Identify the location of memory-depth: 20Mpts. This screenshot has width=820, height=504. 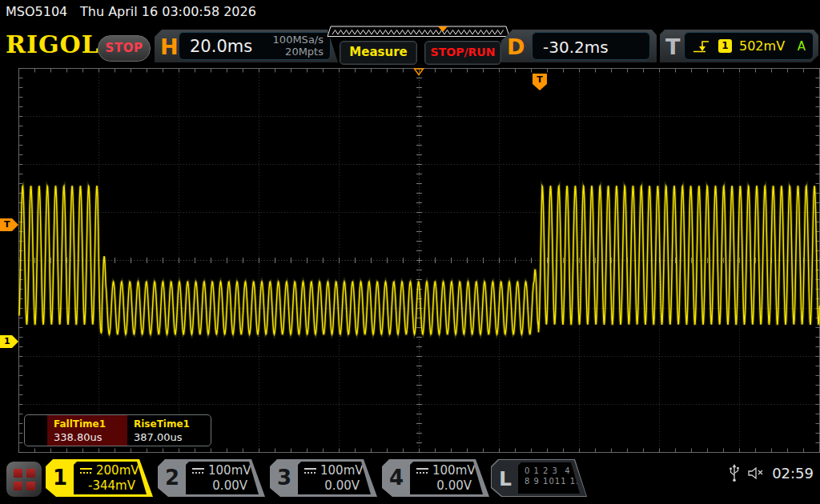
(298, 51).